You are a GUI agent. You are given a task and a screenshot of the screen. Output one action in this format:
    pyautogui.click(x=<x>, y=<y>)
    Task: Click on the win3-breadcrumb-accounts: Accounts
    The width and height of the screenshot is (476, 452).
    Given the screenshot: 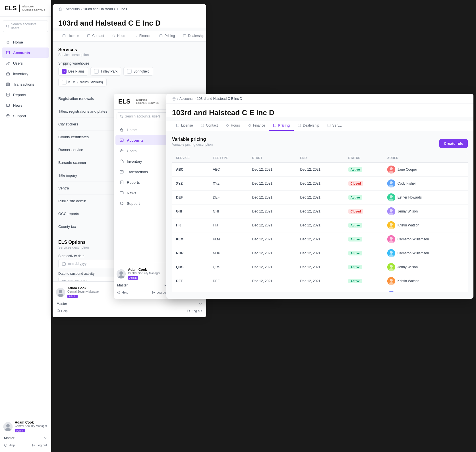 What is the action you would take?
    pyautogui.click(x=187, y=99)
    